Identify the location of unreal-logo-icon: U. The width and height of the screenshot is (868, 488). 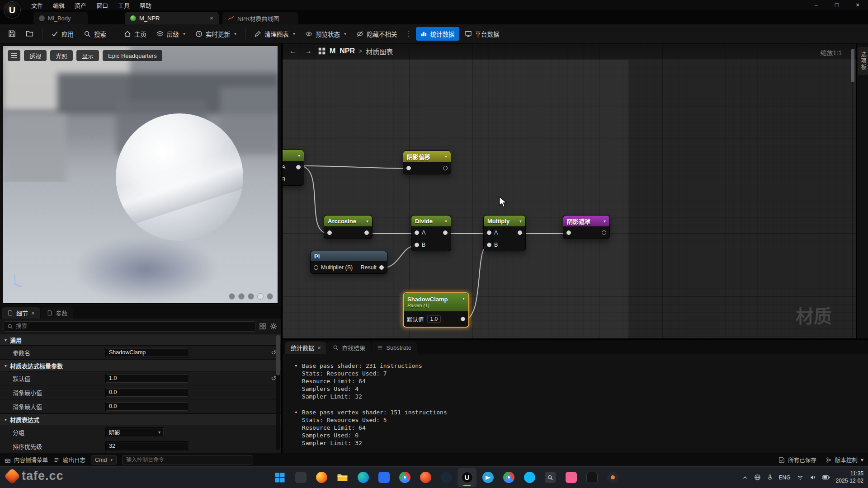
(12, 10).